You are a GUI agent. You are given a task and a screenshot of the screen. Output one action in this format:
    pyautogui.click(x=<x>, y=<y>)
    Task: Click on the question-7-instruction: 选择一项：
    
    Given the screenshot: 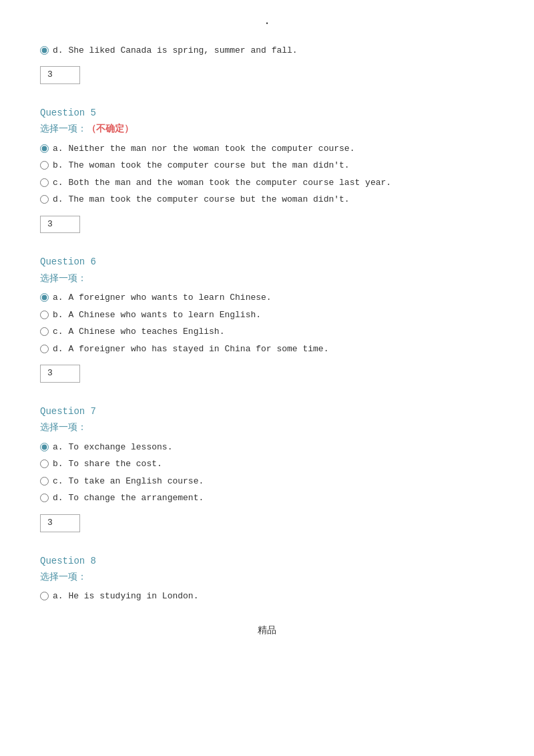 What is the action you would take?
    pyautogui.click(x=267, y=427)
    